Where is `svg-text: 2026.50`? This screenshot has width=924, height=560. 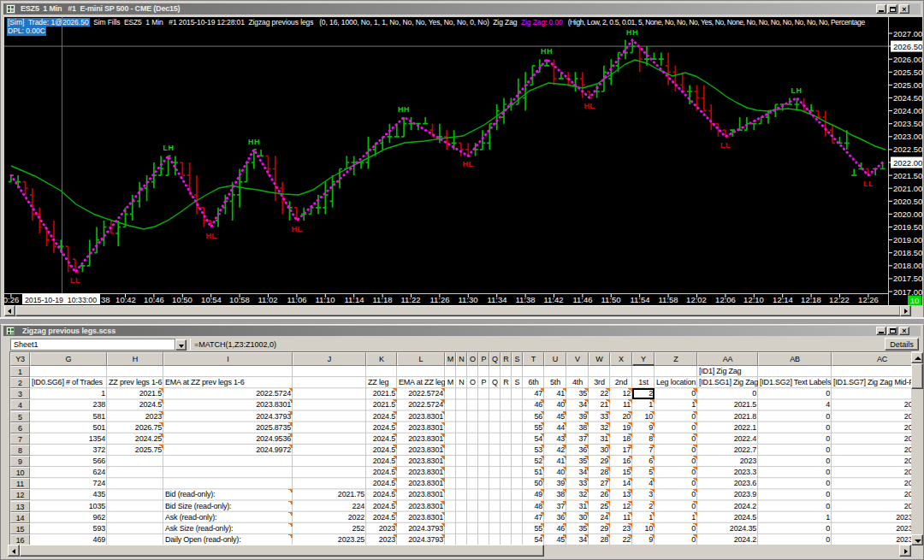 svg-text: 2026.50 is located at coordinates (908, 46).